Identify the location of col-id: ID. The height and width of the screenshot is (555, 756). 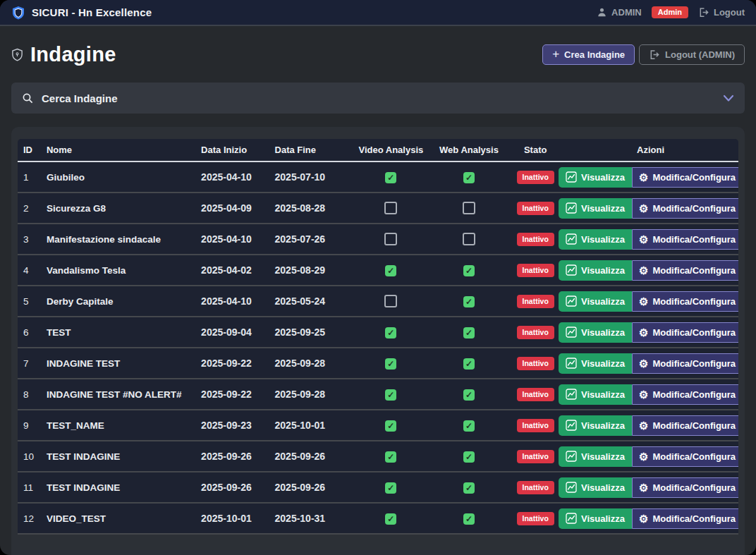
(32, 150).